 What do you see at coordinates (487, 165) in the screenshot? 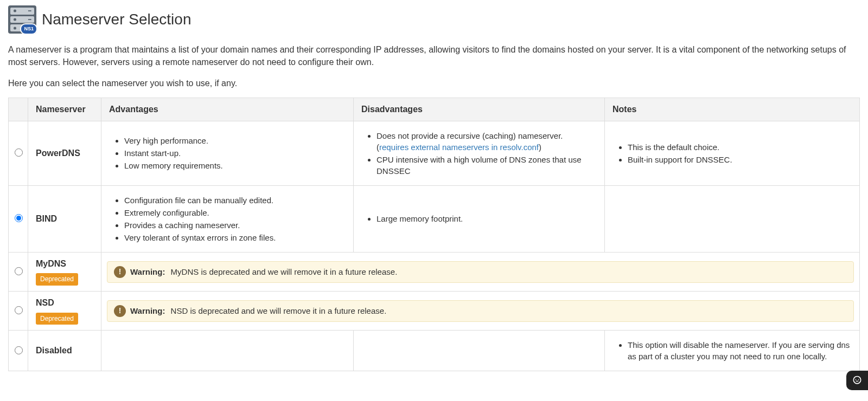
I see `list-item: CPU intensive with a high volume of DNS …` at bounding box center [487, 165].